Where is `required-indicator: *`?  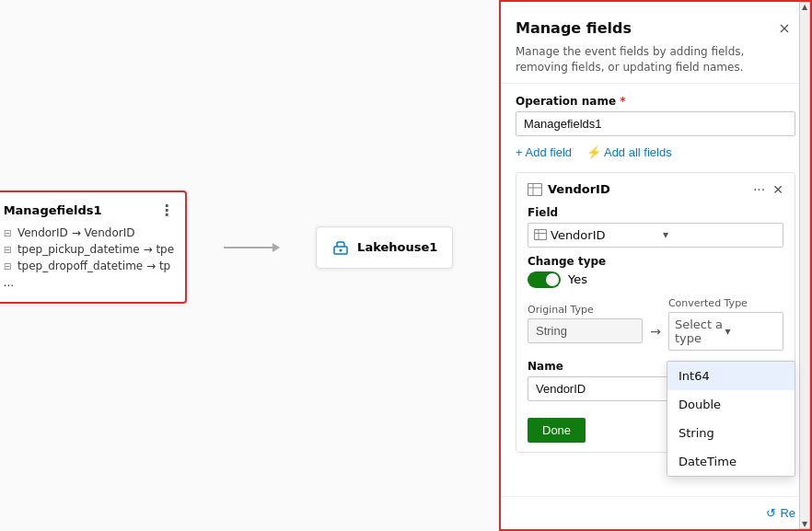
required-indicator: * is located at coordinates (622, 101).